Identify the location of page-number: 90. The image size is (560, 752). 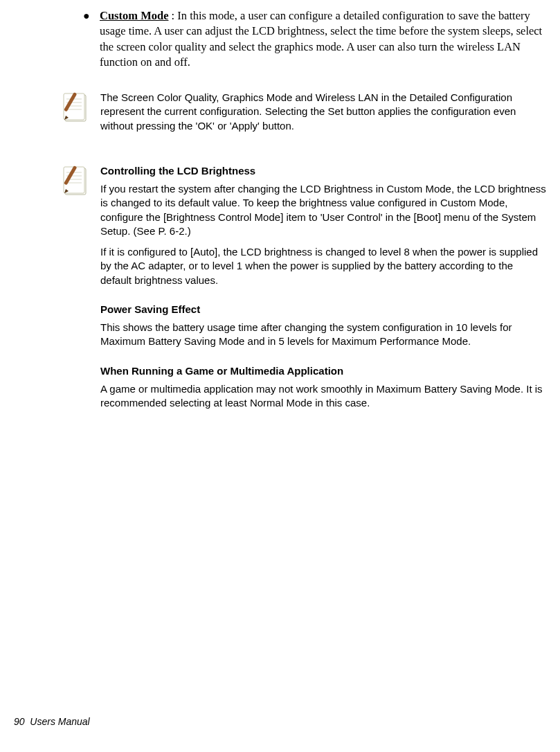
(19, 722).